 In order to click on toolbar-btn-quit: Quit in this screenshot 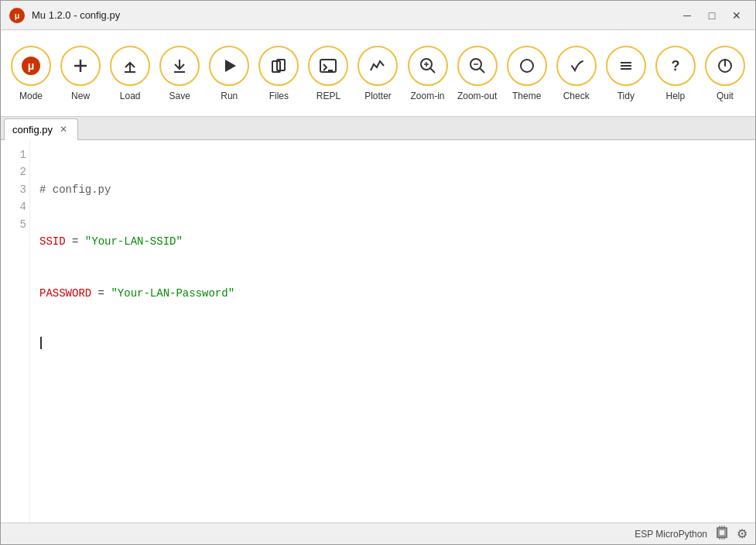, I will do `click(725, 74)`.